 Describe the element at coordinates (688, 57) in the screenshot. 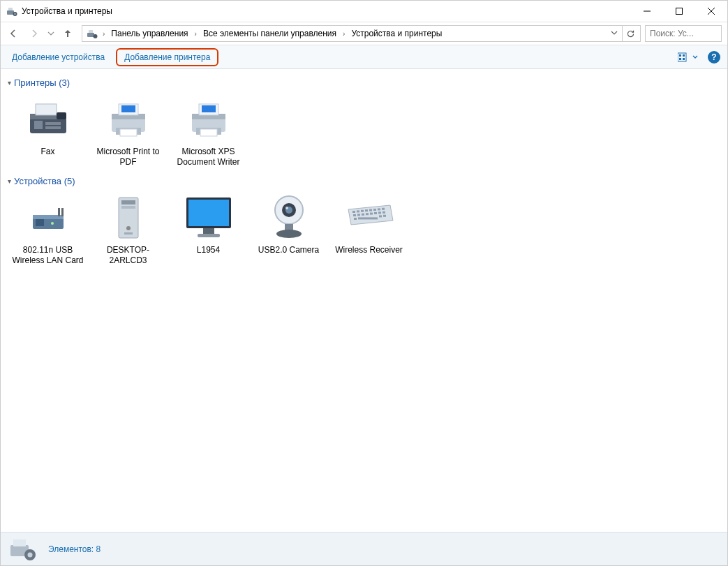

I see `view-options-button` at that location.